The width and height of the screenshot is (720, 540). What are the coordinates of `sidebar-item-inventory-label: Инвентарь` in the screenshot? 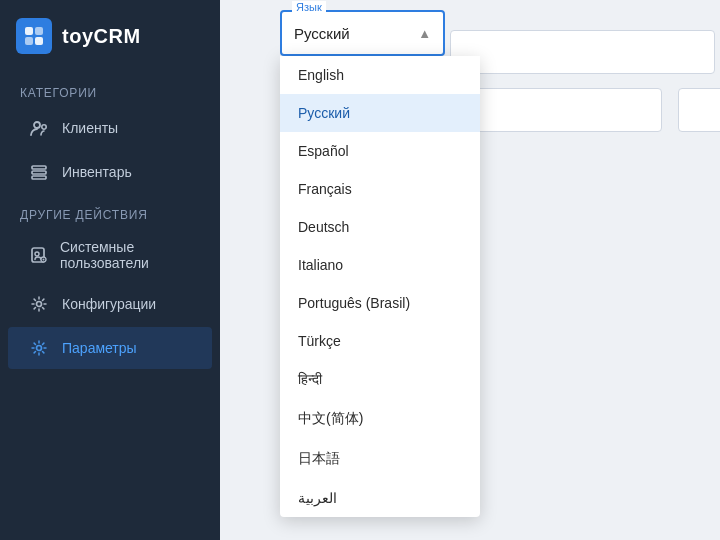 It's located at (97, 172).